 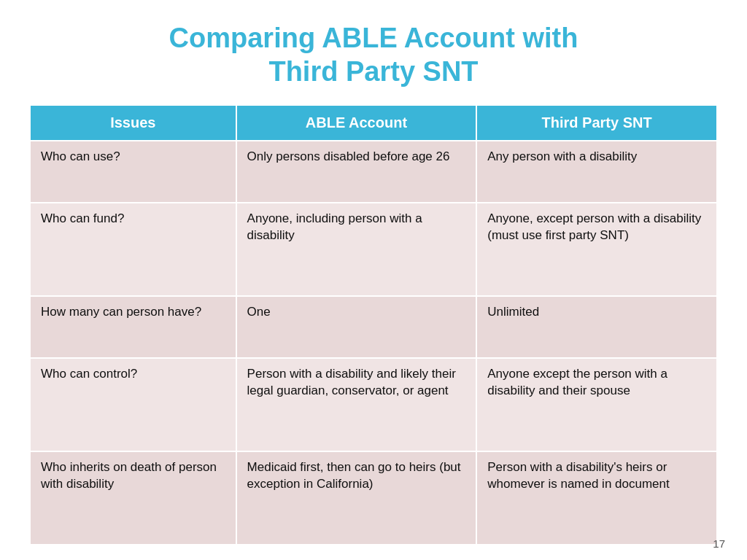 I want to click on cell-able: Anyone, including person with a disabili…, so click(x=357, y=249).